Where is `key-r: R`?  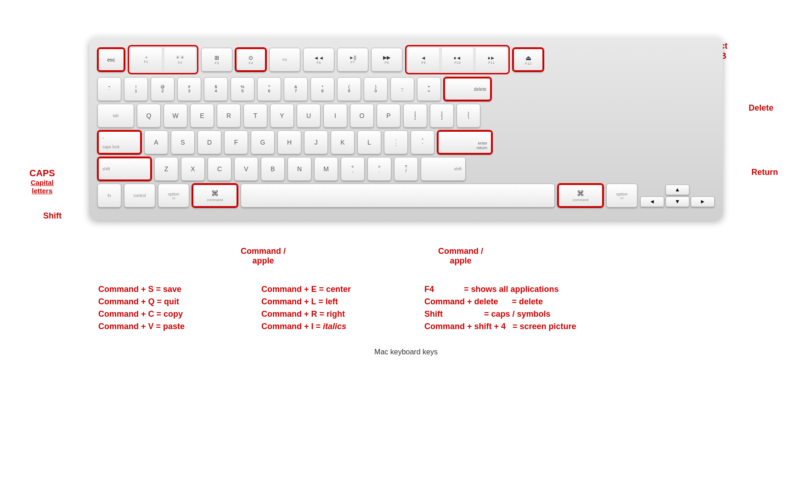
key-r: R is located at coordinates (229, 116).